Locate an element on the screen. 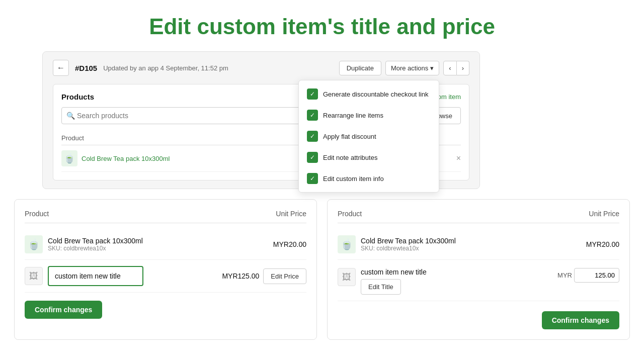 The width and height of the screenshot is (644, 362). panel-product-price-1: MYR20.00 is located at coordinates (290, 244).